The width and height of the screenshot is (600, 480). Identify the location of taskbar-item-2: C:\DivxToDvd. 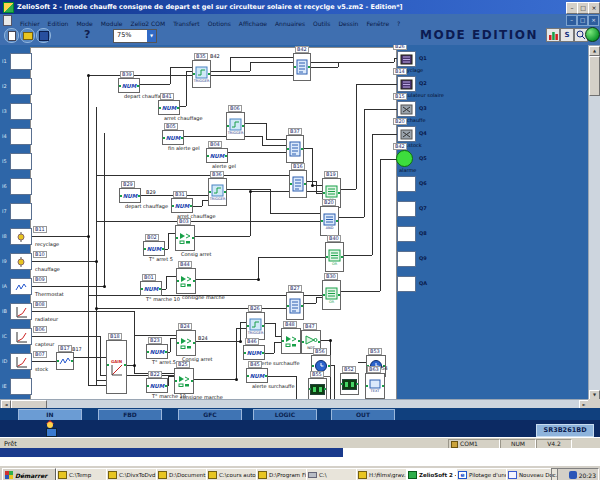
(132, 474).